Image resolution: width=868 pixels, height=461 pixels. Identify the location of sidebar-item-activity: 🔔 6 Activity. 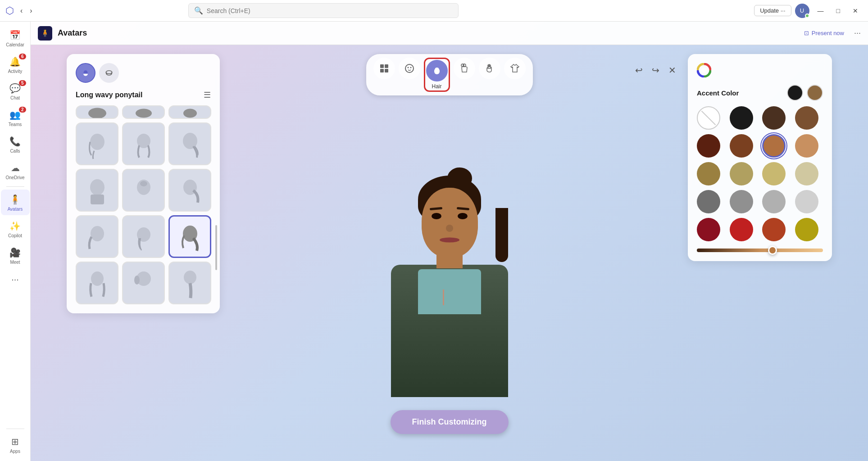
(15, 65).